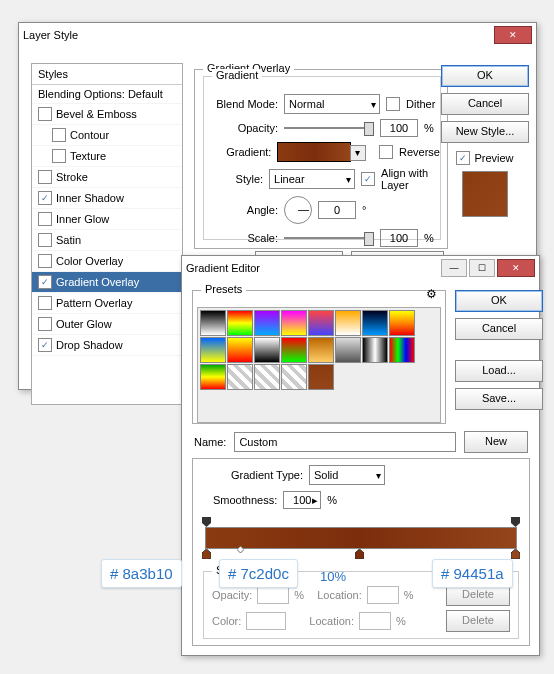  What do you see at coordinates (340, 595) in the screenshot?
I see `stop-location-label: Location:` at bounding box center [340, 595].